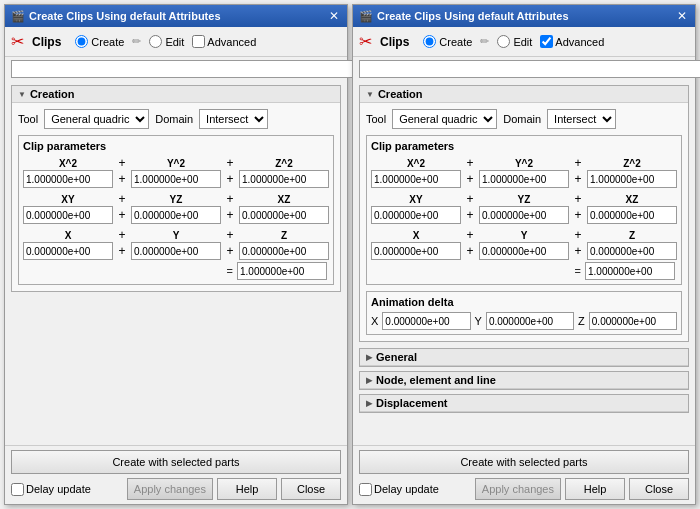 The height and width of the screenshot is (509, 700). What do you see at coordinates (632, 251) in the screenshot?
I see `right-z-input` at bounding box center [632, 251].